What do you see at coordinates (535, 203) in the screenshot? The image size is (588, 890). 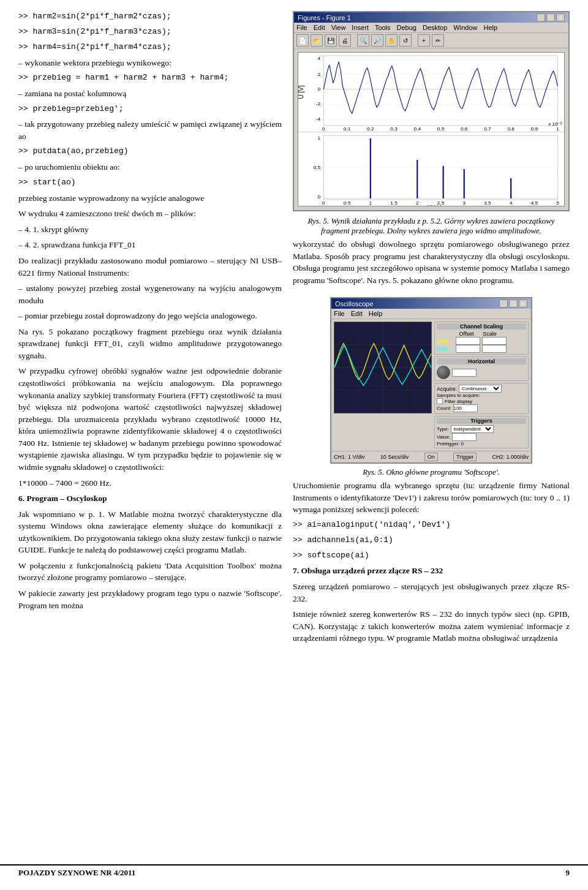 I see `svg-text: 4.5` at bounding box center [535, 203].